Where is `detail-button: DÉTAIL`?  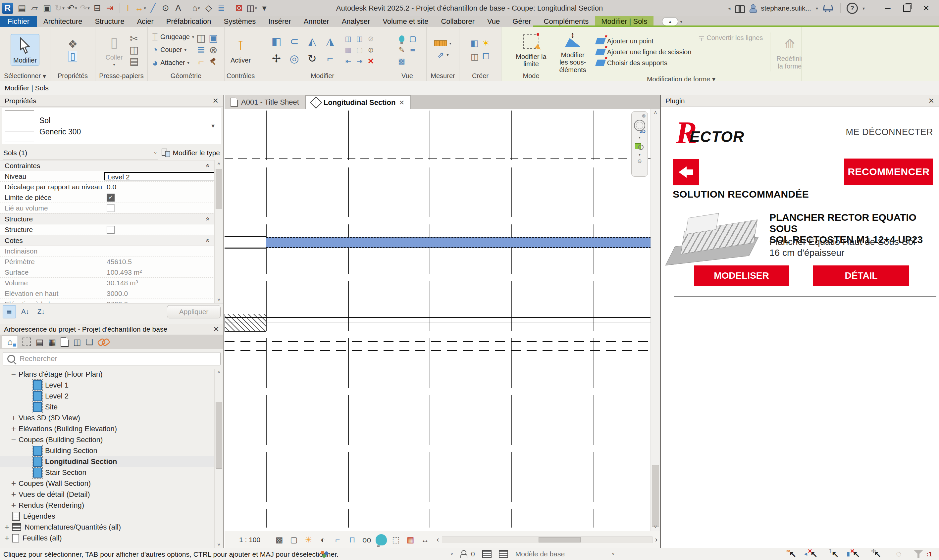 detail-button: DÉTAIL is located at coordinates (861, 275).